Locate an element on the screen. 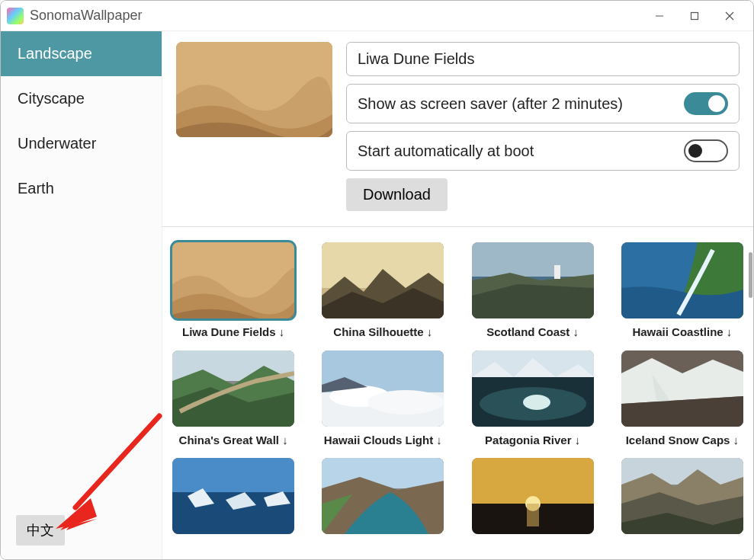 This screenshot has height=560, width=754. wallpaper-label: Liwa Dune Fields ↓ is located at coordinates (233, 332).